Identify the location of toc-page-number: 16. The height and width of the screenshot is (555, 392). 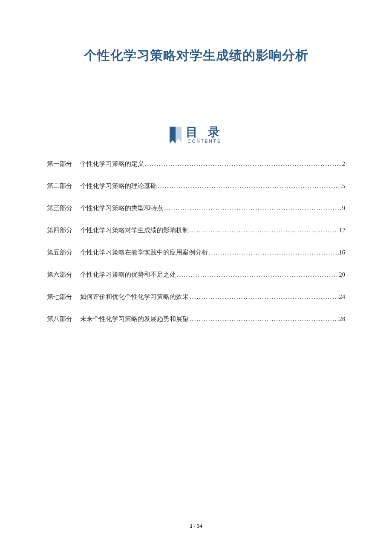
(343, 252).